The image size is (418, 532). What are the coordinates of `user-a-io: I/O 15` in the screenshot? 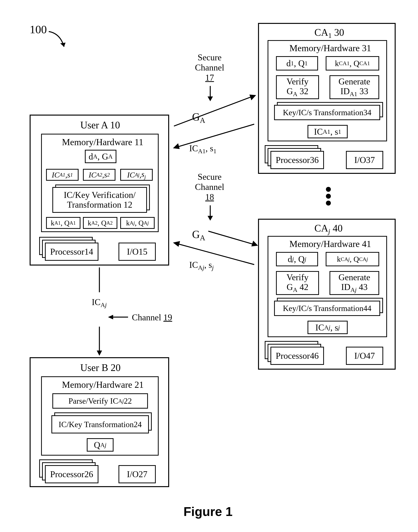 It's located at (137, 252).